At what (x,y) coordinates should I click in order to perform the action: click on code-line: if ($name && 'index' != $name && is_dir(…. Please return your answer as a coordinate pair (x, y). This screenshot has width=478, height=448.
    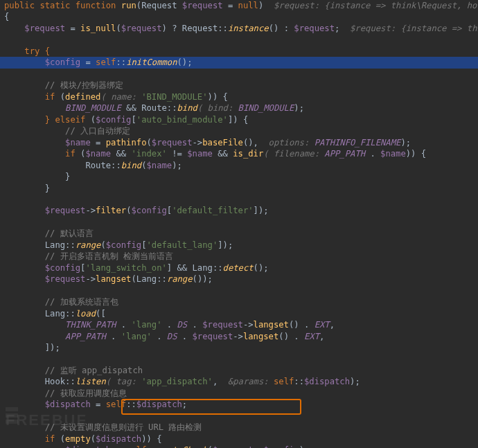
    Looking at the image, I should click on (239, 154).